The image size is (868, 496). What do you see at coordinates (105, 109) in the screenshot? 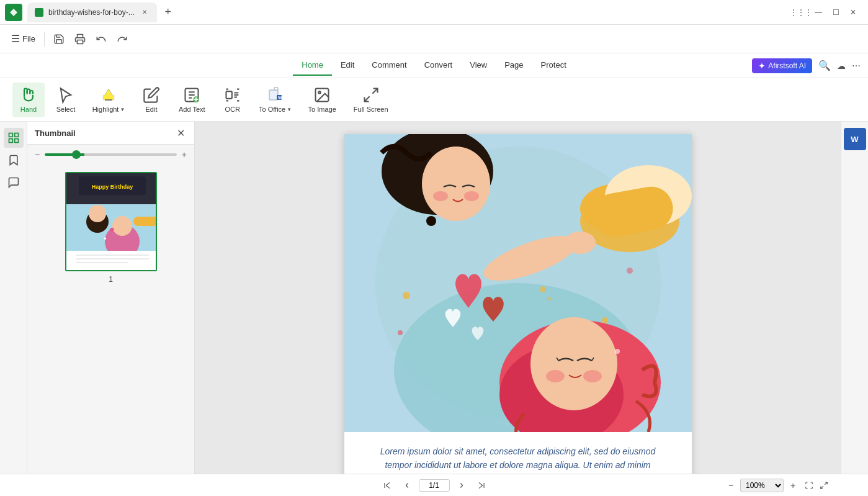
I see `highlight-tool-label: Highlight` at bounding box center [105, 109].